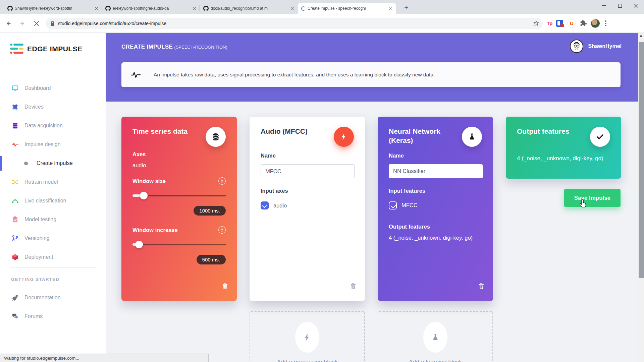 The height and width of the screenshot is (362, 644). I want to click on window-minimize-button, so click(604, 6).